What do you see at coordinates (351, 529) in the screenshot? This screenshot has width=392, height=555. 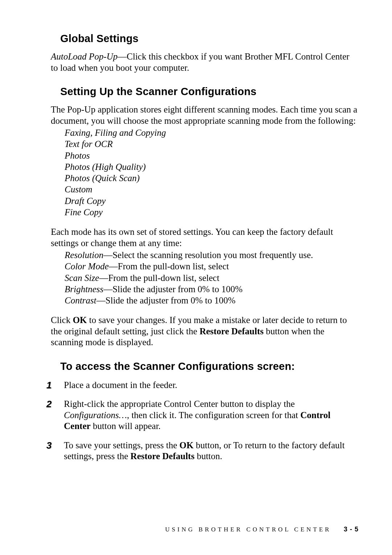 I see `page-number: 3 - 5` at bounding box center [351, 529].